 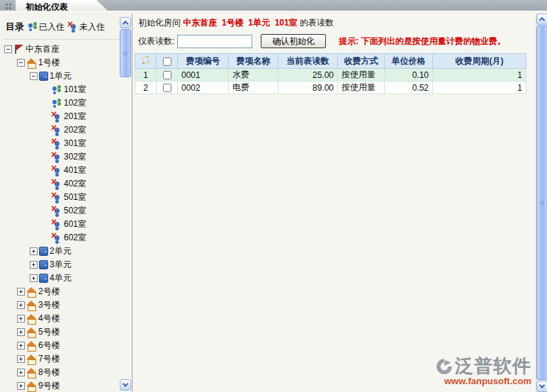 What do you see at coordinates (67, 359) in the screenshot?
I see `tree-item: 7号楼` at bounding box center [67, 359].